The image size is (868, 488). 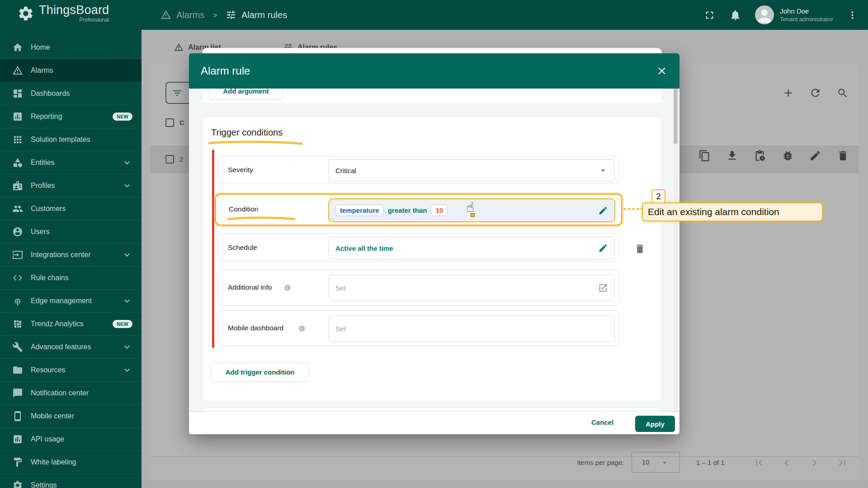 I want to click on add-alarm-rule-button, so click(x=788, y=93).